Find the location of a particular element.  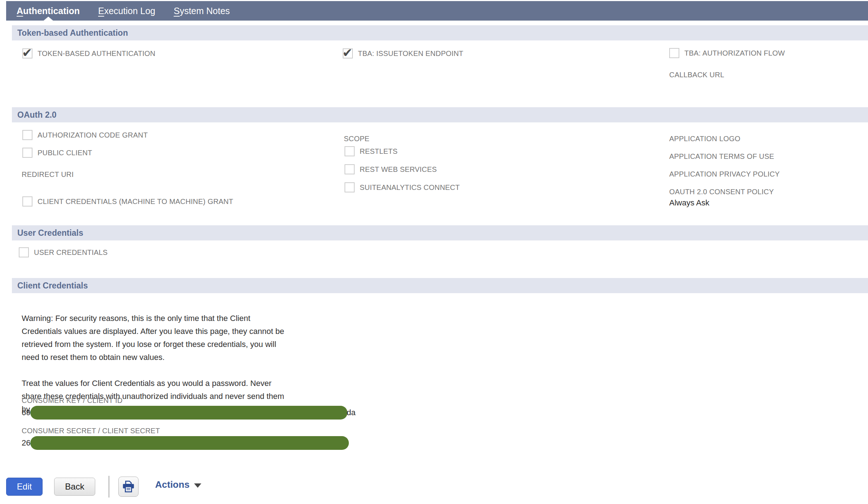

token-based-authentication-label: TOKEN-BASED AUTHENTICATION is located at coordinates (97, 53).